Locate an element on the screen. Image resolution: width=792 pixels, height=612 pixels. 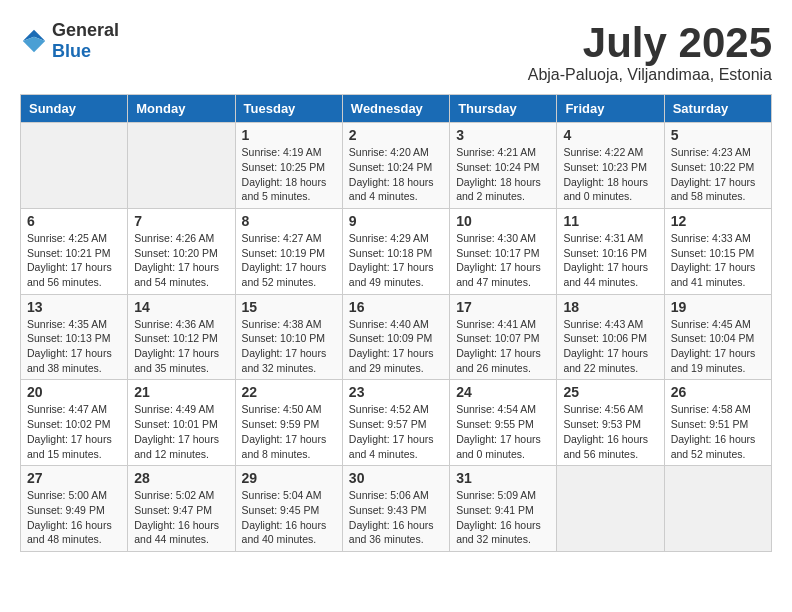
day-number: 25 is located at coordinates (610, 392).